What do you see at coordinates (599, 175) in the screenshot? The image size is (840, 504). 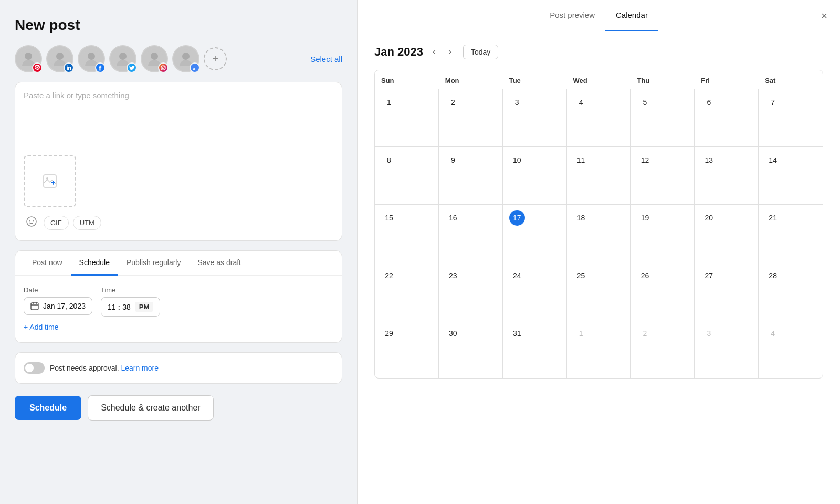 I see `cal-cell-w2-d4: 11` at bounding box center [599, 175].